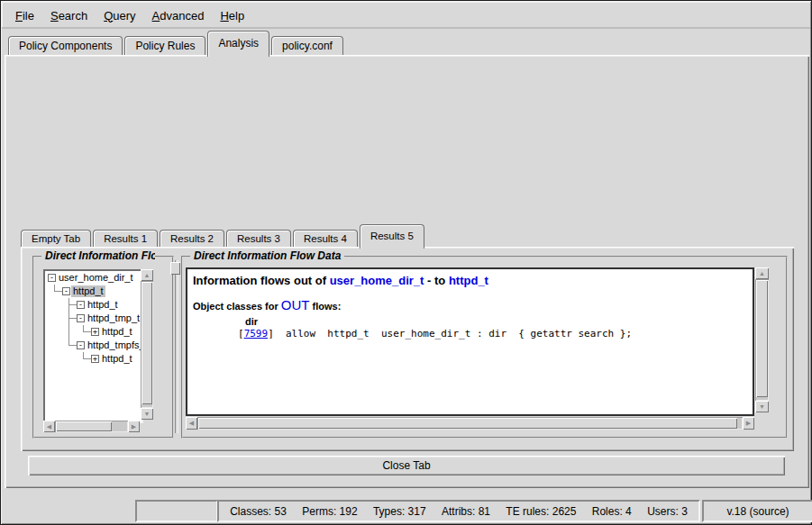 The width and height of the screenshot is (812, 525). Describe the element at coordinates (541, 511) in the screenshot. I see `stat-te-rules: TE rules: 2625` at that location.